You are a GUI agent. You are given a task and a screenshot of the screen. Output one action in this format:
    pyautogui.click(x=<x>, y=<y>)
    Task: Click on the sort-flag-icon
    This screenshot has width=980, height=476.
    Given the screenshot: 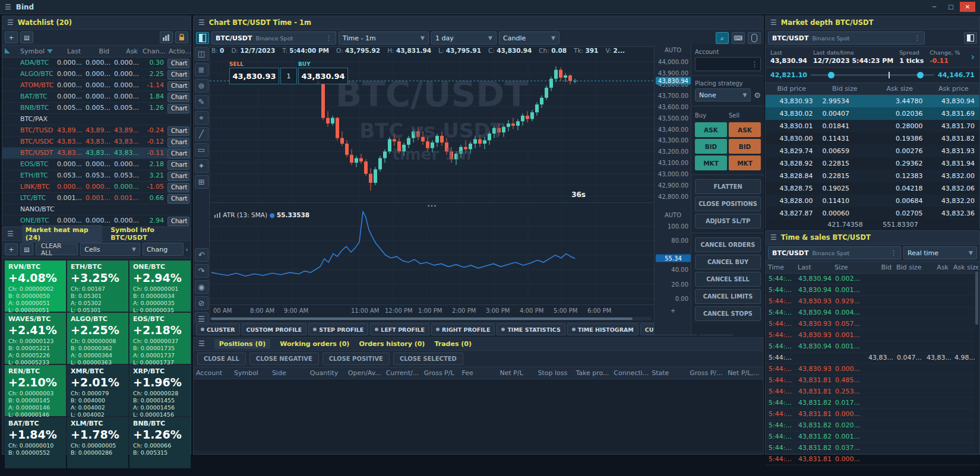 What is the action you would take?
    pyautogui.click(x=7, y=51)
    